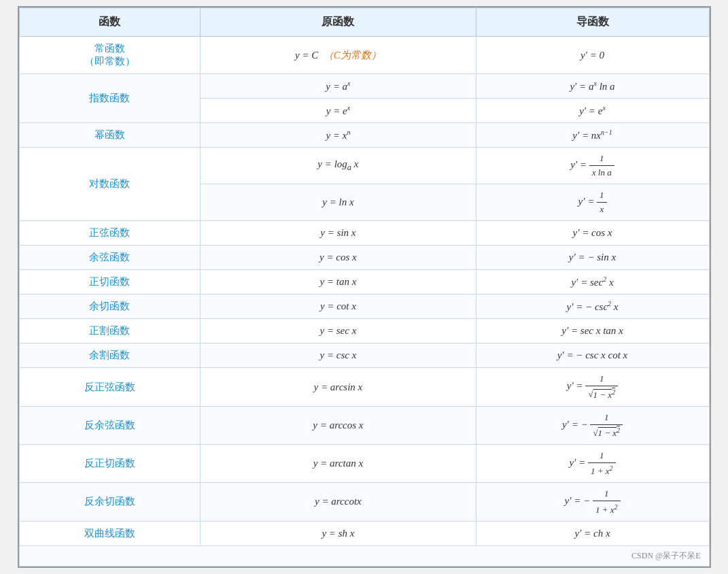 The width and height of the screenshot is (728, 574). What do you see at coordinates (110, 258) in the screenshot?
I see `func-name-cell: 余弦函数` at bounding box center [110, 258].